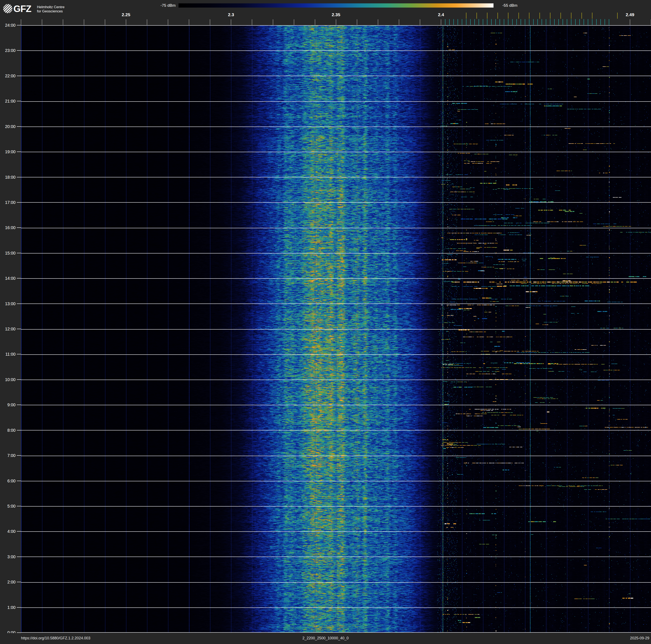 The image size is (651, 644). What do you see at coordinates (8, 329) in the screenshot?
I see `time-tick-label: 12:00` at bounding box center [8, 329].